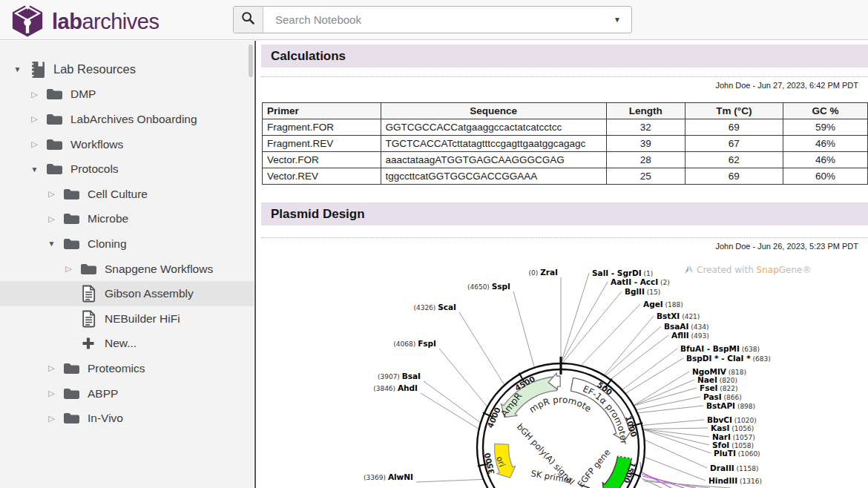 This screenshot has width=868, height=488. I want to click on sidebar-item-cloning: ▼Cloning, so click(127, 244).